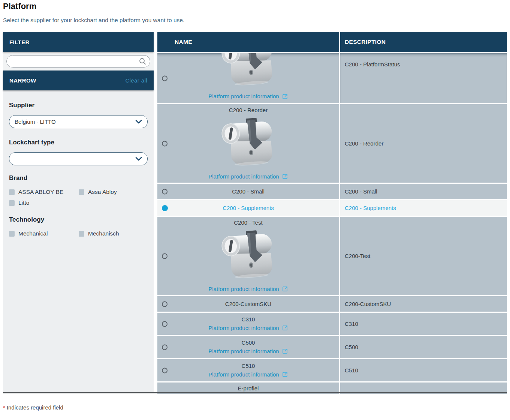 This screenshot has width=510, height=420. What do you see at coordinates (423, 324) in the screenshot?
I see `platform-description: C310` at bounding box center [423, 324].